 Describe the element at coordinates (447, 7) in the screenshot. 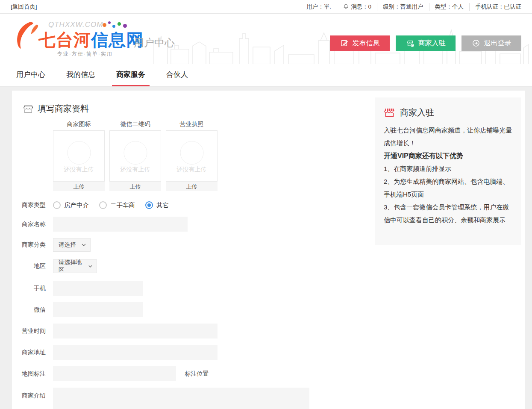

I see `type-item: 类型： 个人` at that location.